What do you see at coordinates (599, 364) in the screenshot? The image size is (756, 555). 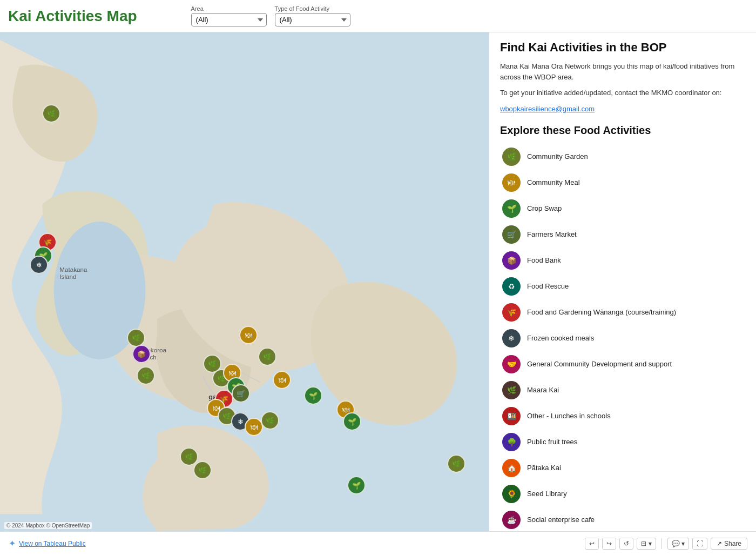 I see `activity-label-general-community: General Community Development and suppor…` at bounding box center [599, 364].